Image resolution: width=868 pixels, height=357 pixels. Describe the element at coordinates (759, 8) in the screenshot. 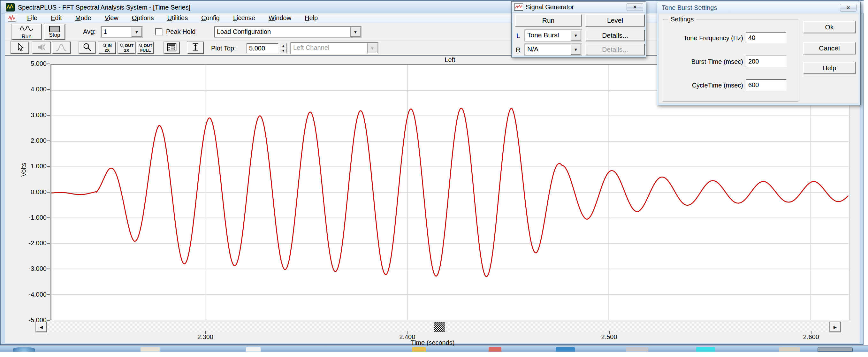

I see `tone-burst-title-bar: Tone Burst Settings ×` at that location.